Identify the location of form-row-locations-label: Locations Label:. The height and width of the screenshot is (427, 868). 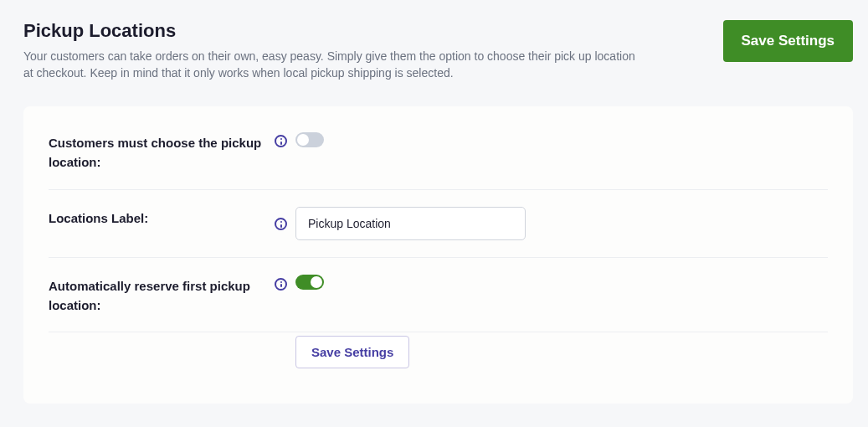
(439, 224).